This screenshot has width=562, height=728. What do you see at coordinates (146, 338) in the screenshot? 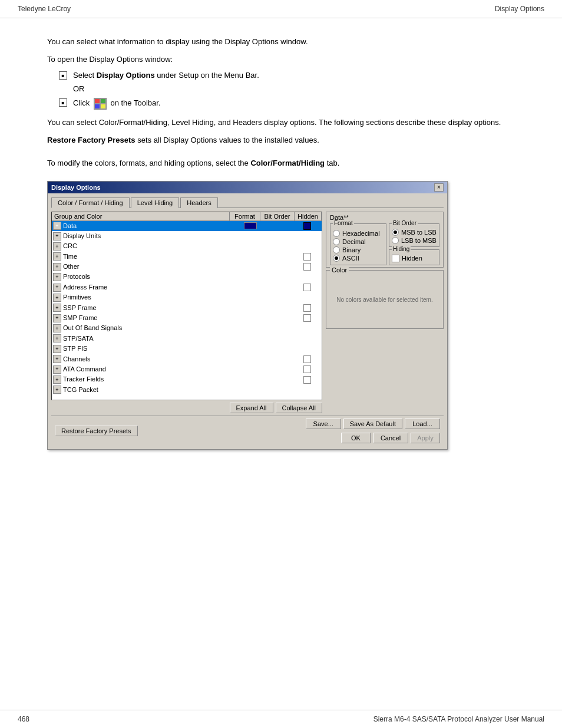
I see `tree-label-stp-sata: STP/SATA` at bounding box center [146, 338].